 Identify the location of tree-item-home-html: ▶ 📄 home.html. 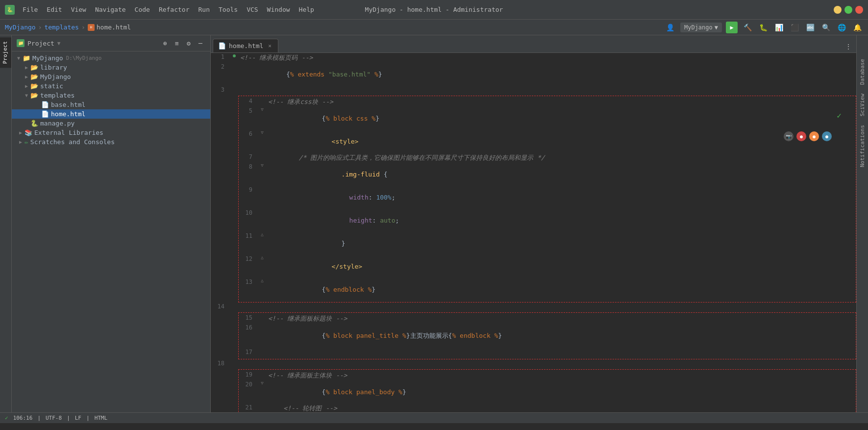
(111, 114).